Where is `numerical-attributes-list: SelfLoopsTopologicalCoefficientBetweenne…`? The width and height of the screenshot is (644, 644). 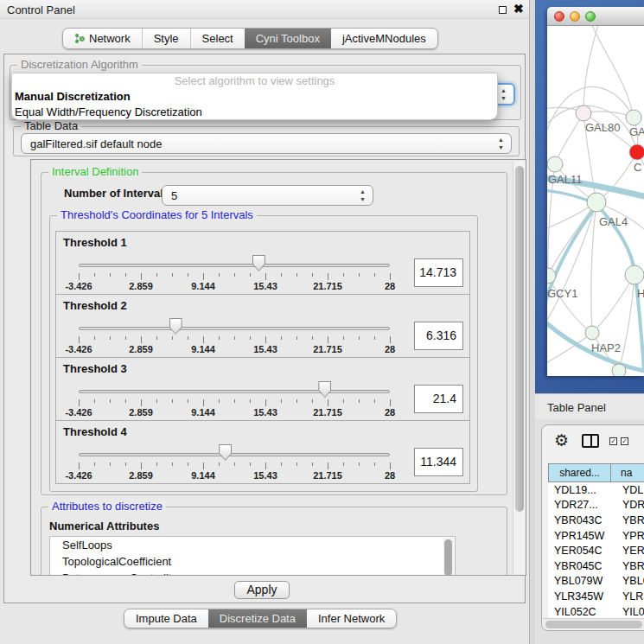 numerical-attributes-list: SelfLoopsTopologicalCoefficientBetweenne… is located at coordinates (252, 556).